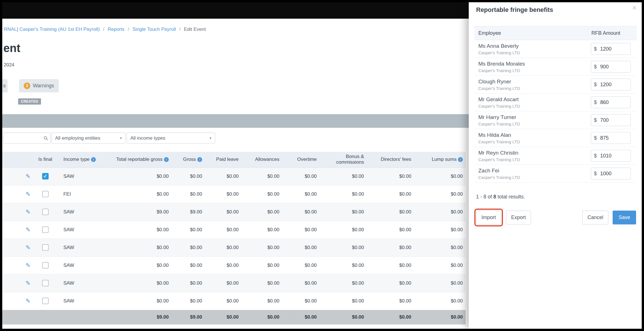 The width and height of the screenshot is (644, 331). Describe the element at coordinates (595, 218) in the screenshot. I see `cancel-button: Cancel` at that location.